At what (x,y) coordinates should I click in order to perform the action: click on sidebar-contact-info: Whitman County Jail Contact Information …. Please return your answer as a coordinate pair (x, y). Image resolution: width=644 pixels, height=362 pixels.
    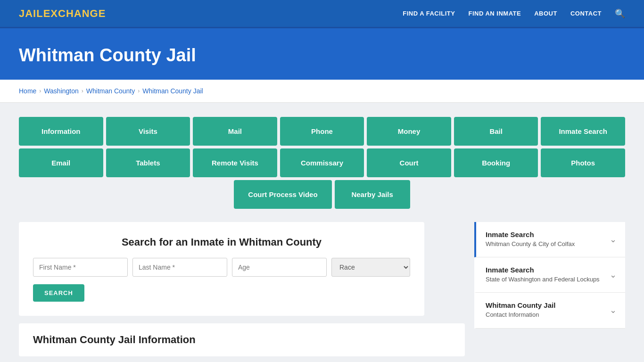
    Looking at the image, I should click on (550, 310).